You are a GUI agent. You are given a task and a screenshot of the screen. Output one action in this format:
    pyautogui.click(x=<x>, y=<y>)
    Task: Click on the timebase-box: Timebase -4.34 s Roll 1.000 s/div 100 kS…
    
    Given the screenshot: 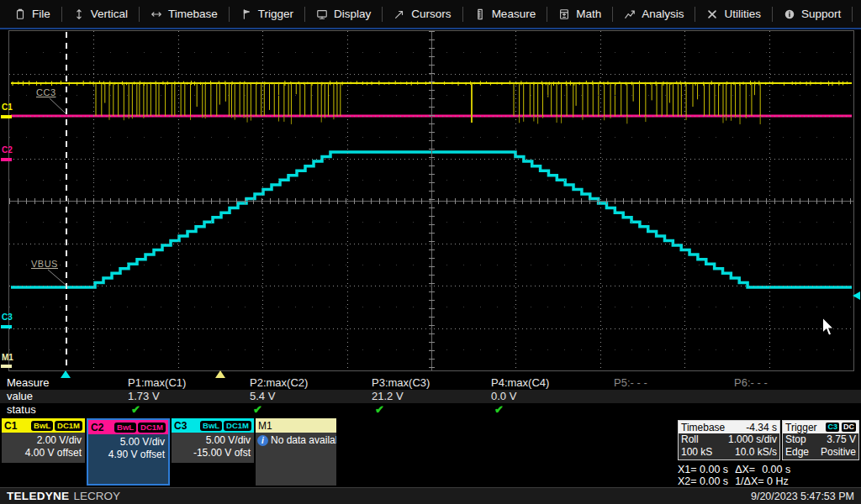 What is the action you would take?
    pyautogui.click(x=729, y=440)
    